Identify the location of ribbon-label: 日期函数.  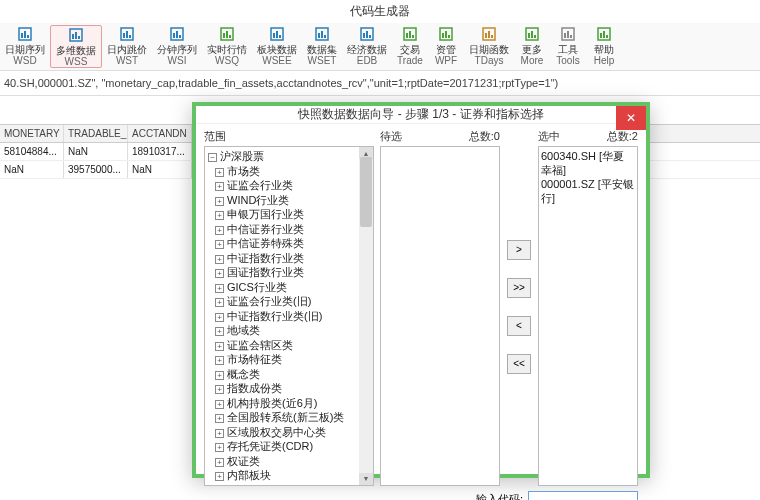
(489, 50).